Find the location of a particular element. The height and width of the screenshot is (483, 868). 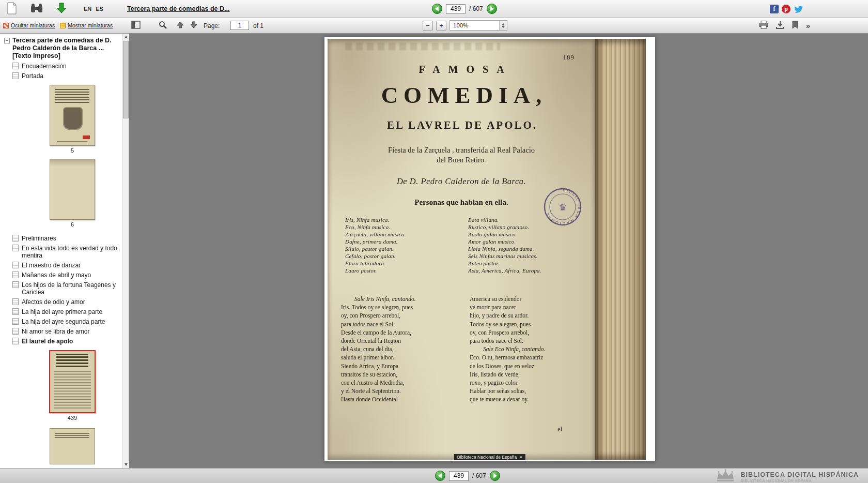

prev-page-button-bottom is located at coordinates (440, 476).